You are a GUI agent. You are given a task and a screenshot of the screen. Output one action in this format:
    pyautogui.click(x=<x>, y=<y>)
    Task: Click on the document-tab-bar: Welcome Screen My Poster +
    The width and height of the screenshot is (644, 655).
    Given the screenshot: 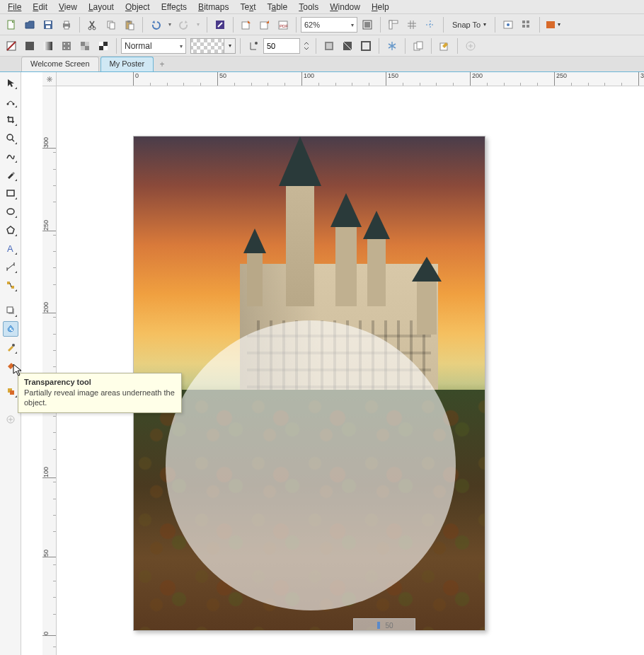 What is the action you would take?
    pyautogui.click(x=322, y=64)
    